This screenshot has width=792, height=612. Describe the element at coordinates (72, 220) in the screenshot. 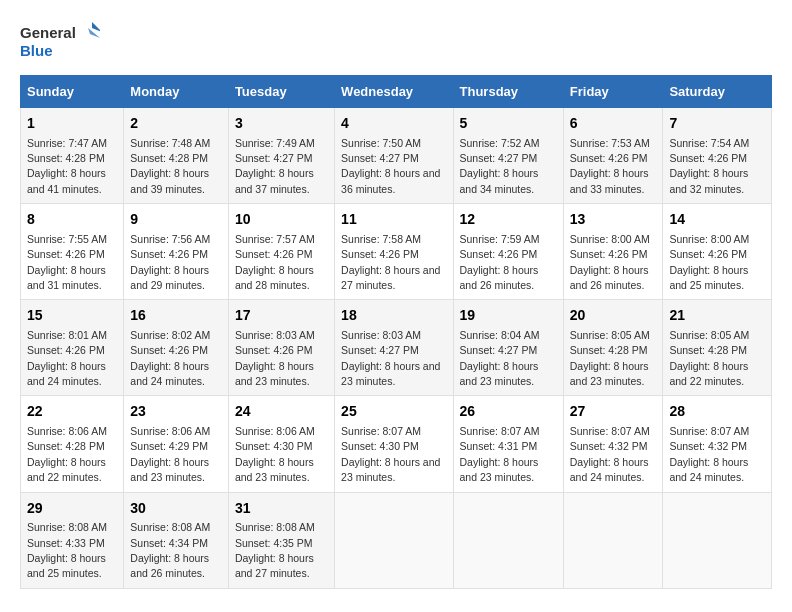

I see `day-number: 8` at that location.